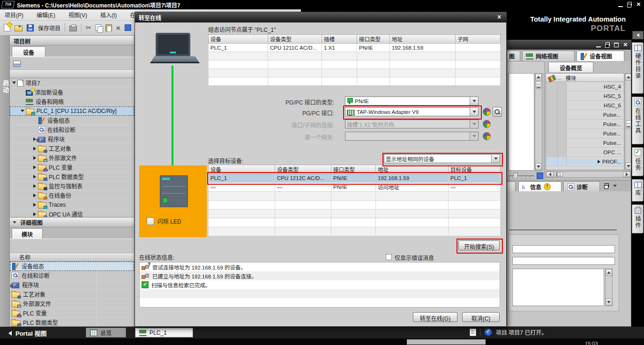 This screenshot has width=644, height=345. Describe the element at coordinates (435, 317) in the screenshot. I see `go-online-button: 转至在线(G)` at that location.